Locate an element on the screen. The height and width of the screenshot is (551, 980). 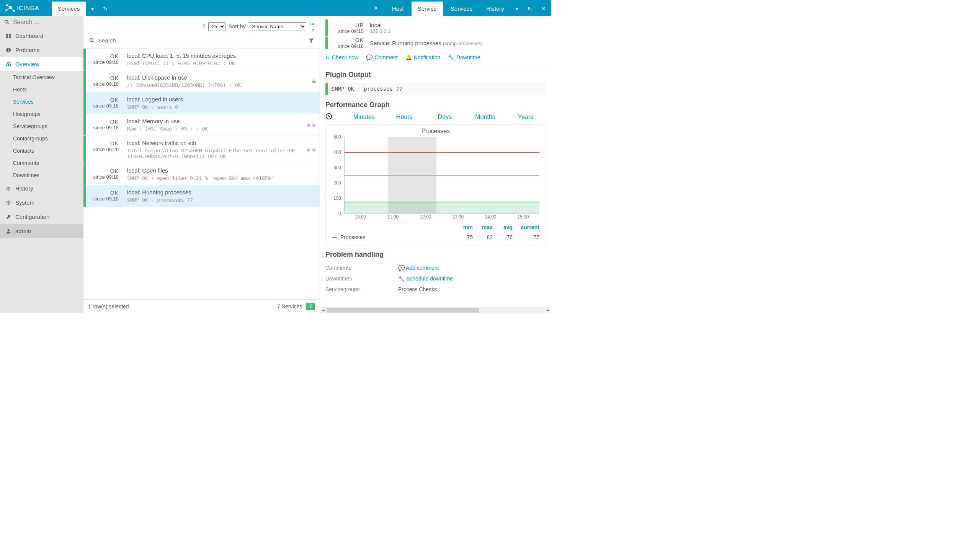
plugin-output: SNMP OK - processes 77 is located at coordinates (436, 89).